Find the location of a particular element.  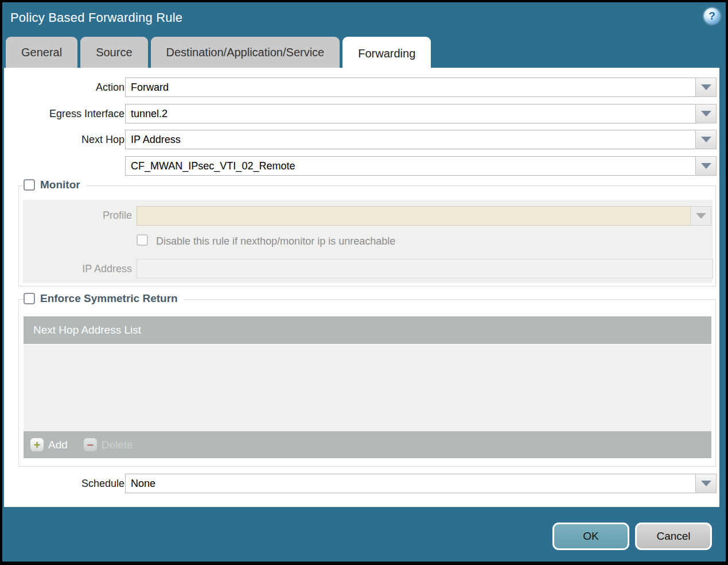

delete-button-label: Delete is located at coordinates (117, 445).